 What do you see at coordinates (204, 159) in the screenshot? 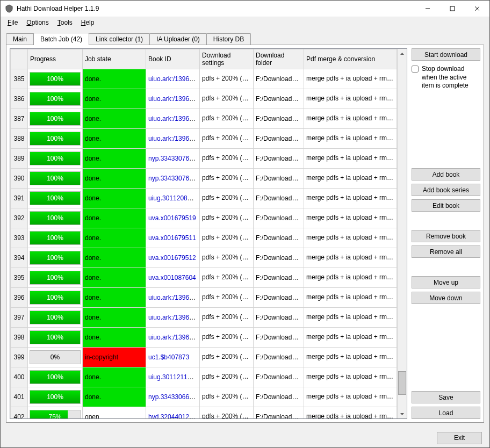
I see `table-row: 389100%done.nyp.3343307601...pdfs + 200%…` at bounding box center [204, 159].